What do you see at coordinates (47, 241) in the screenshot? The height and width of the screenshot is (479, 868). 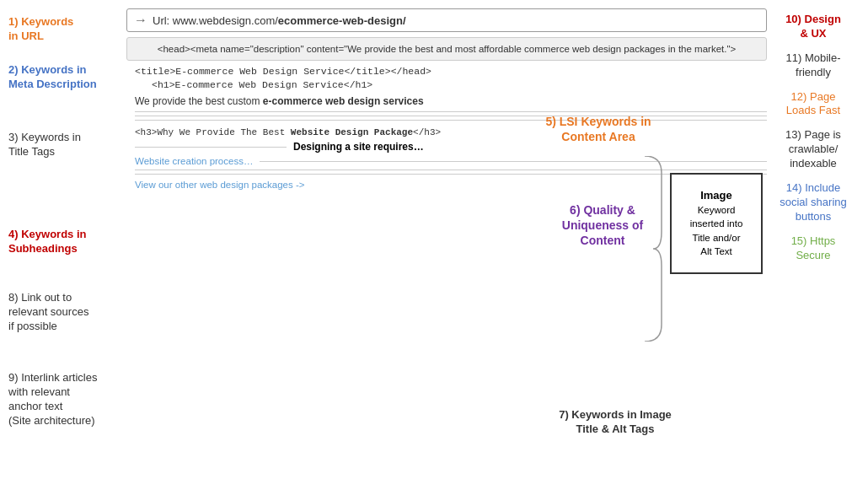 I see `label-4-text: 4) Keywords inSubheadings` at bounding box center [47, 241].